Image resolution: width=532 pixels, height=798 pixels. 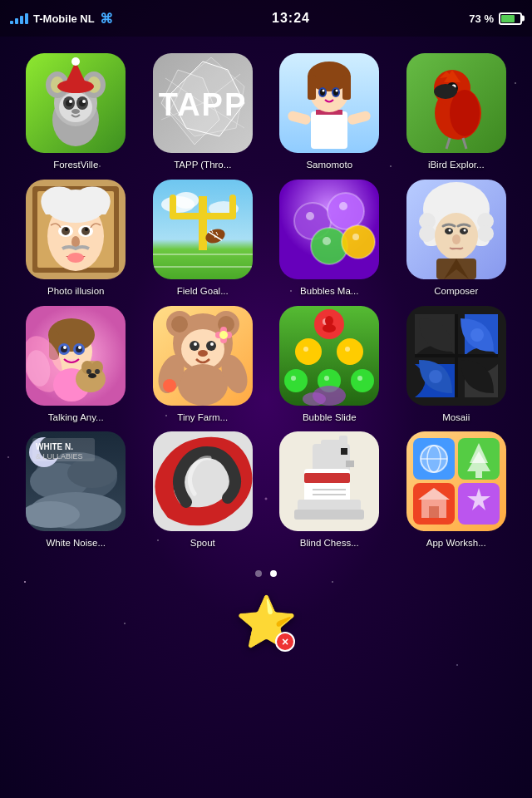 What do you see at coordinates (76, 490) in the screenshot?
I see `app-item-whitenoise: WHITE N. & LULLABIES White Noise...` at bounding box center [76, 490].